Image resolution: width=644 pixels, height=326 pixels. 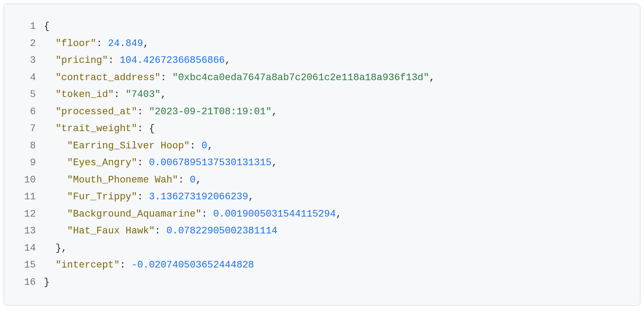 I want to click on line-number: 2, so click(x=26, y=44).